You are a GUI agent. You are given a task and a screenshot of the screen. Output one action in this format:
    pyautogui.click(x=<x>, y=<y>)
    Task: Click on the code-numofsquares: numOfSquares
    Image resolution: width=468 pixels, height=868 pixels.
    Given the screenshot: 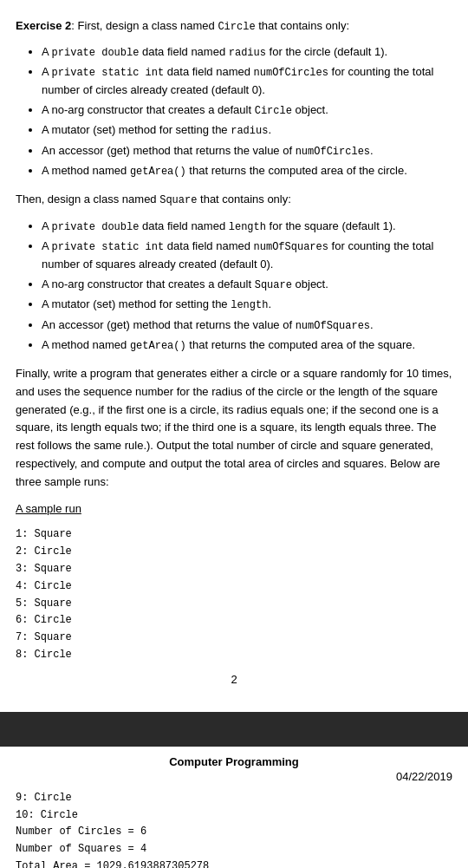 What is the action you would take?
    pyautogui.click(x=291, y=247)
    